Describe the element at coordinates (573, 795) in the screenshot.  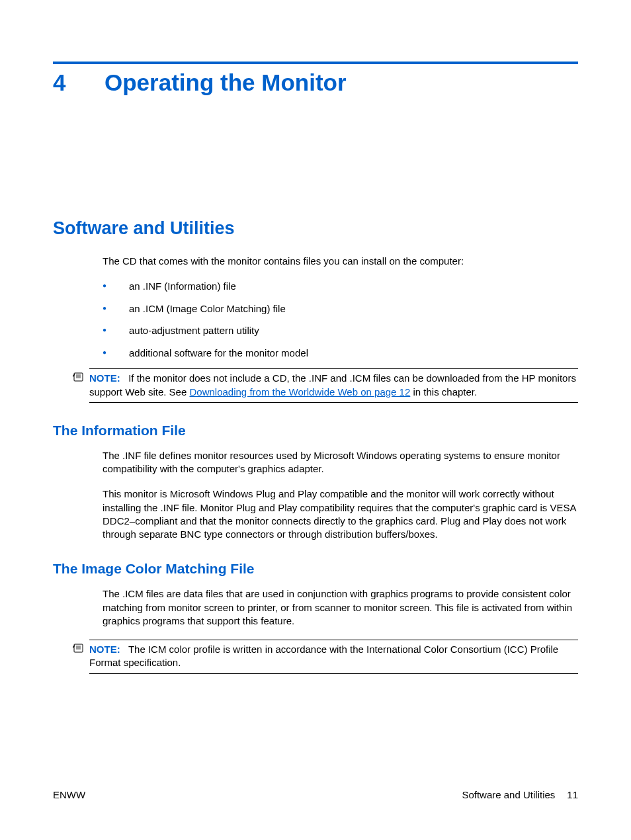
I see `footer-page-number: 11` at that location.